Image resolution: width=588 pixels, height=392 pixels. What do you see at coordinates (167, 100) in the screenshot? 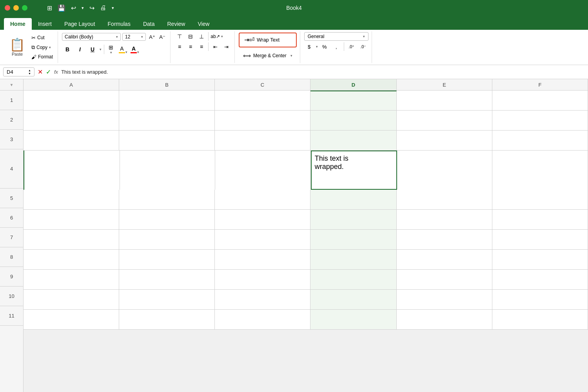
I see `cell-b1` at bounding box center [167, 100].